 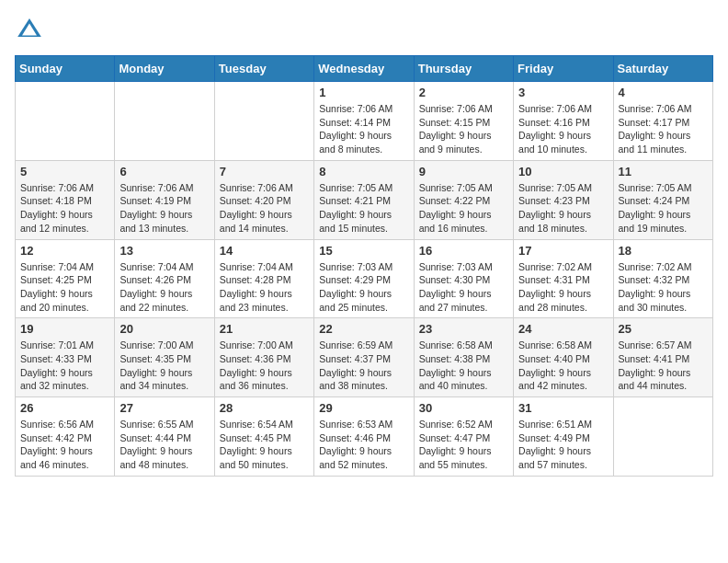 What do you see at coordinates (165, 437) in the screenshot?
I see `calendar-cell: 27Sunrise: 6:55 AM Sunset: 4:44 PM Dayli…` at bounding box center [165, 437].